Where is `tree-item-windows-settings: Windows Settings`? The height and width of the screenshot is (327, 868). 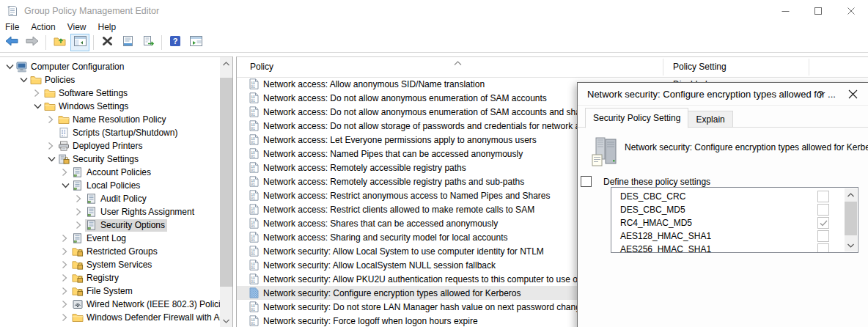 tree-item-windows-settings: Windows Settings is located at coordinates (110, 106).